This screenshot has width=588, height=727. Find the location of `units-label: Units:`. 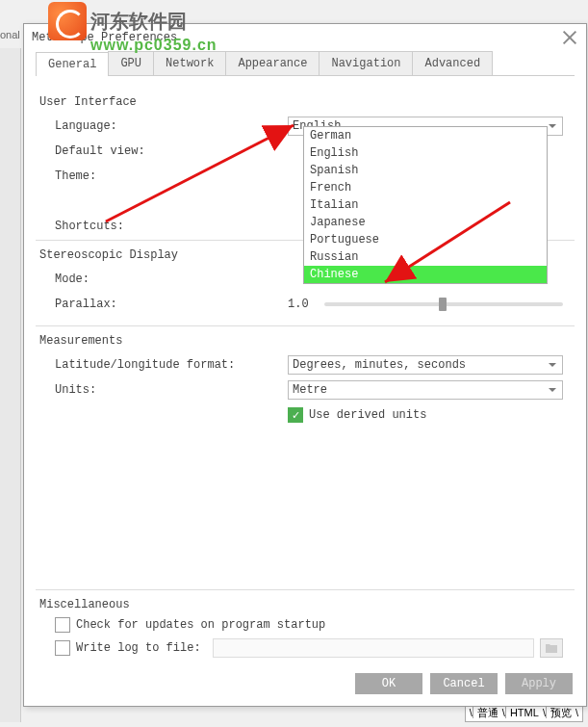

units-label: Units: is located at coordinates (167, 390).